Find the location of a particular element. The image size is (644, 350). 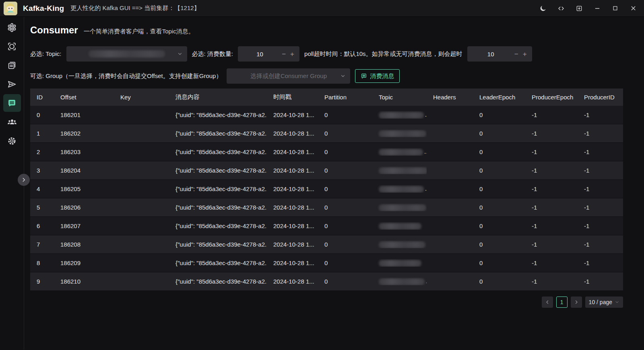

cell-id: 5 is located at coordinates (42, 208).